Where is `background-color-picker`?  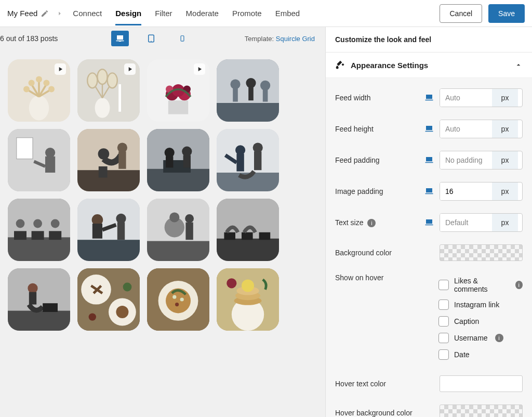
background-color-picker is located at coordinates (481, 253).